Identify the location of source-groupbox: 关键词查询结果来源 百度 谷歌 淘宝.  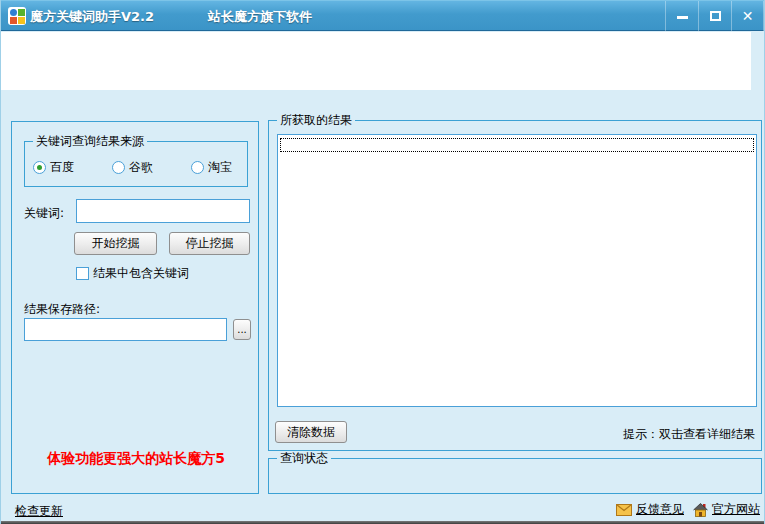
(136, 164).